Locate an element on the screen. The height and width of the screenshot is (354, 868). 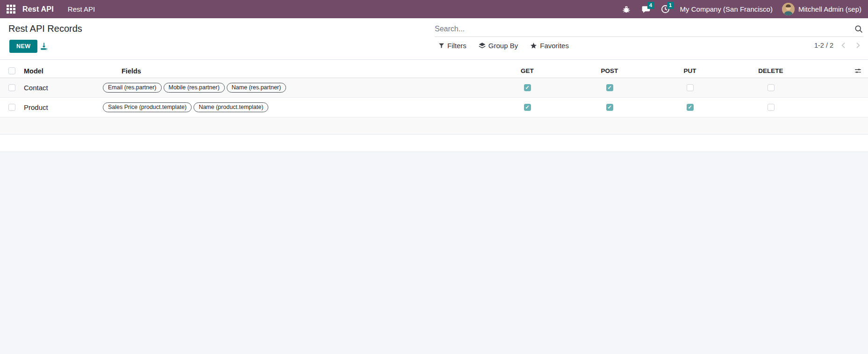
favorites-star-icon is located at coordinates (534, 46).